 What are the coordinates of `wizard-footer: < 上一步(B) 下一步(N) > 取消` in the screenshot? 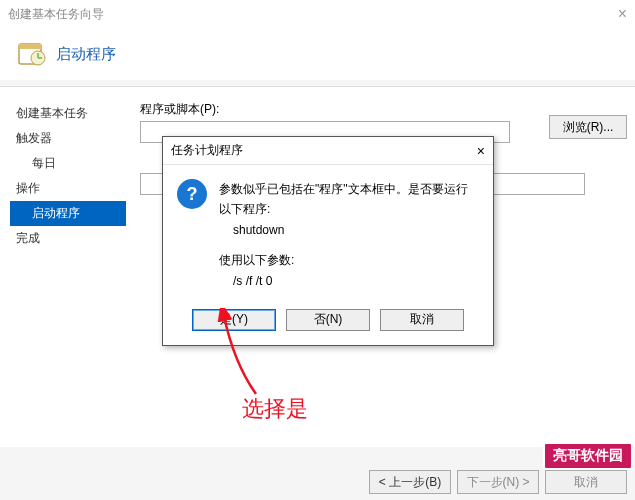 It's located at (498, 482).